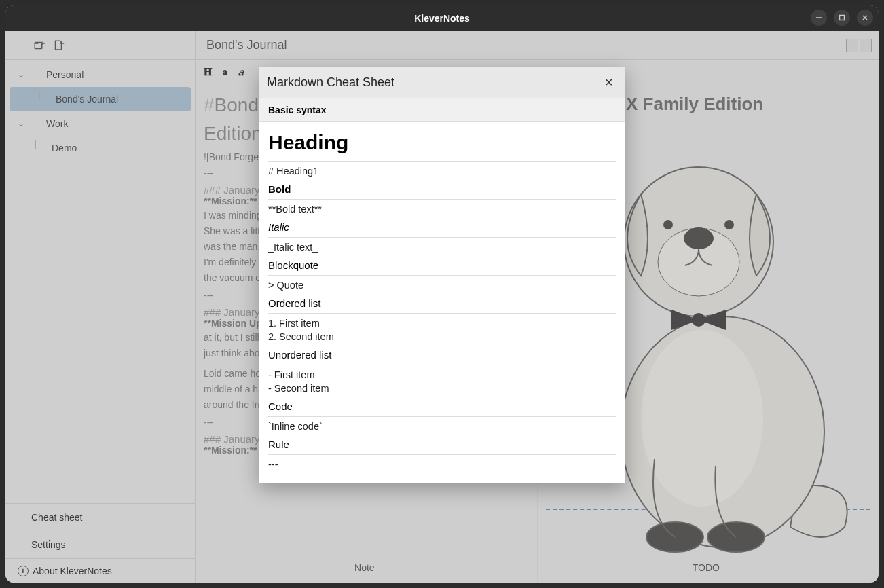 This screenshot has height=588, width=884. What do you see at coordinates (442, 406) in the screenshot?
I see `cs-code-label: Code` at bounding box center [442, 406].